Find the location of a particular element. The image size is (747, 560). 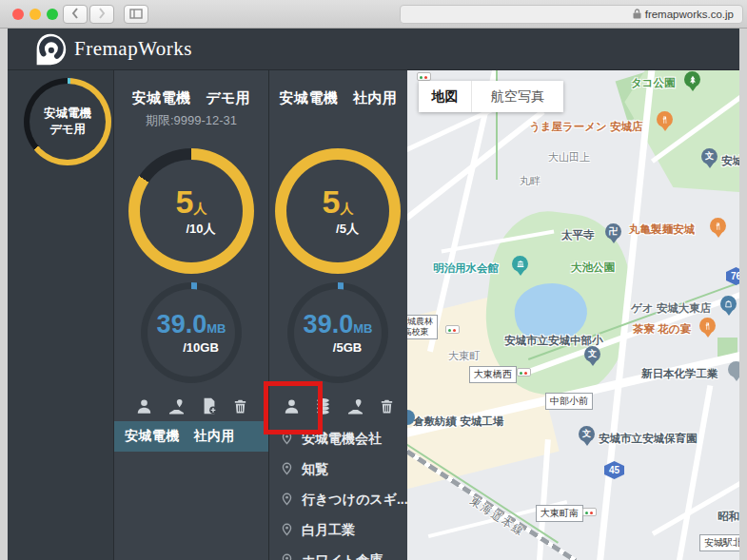

store-pin-icon is located at coordinates (729, 304).